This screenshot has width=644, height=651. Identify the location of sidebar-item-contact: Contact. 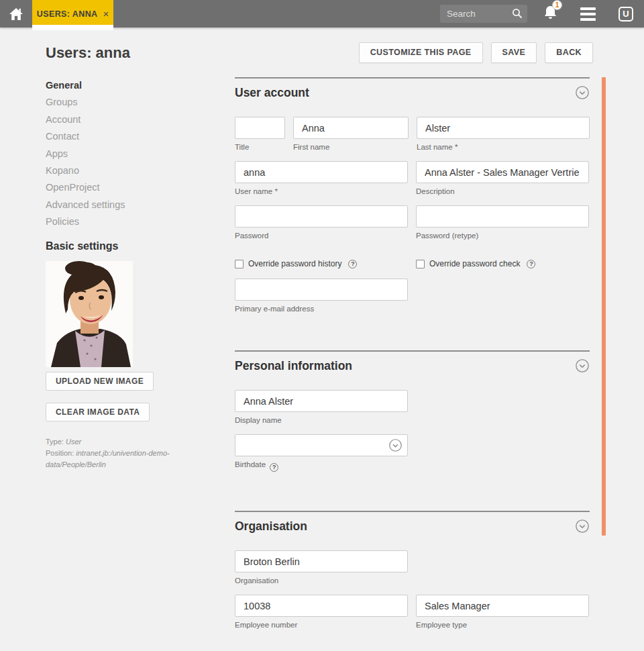
(137, 137).